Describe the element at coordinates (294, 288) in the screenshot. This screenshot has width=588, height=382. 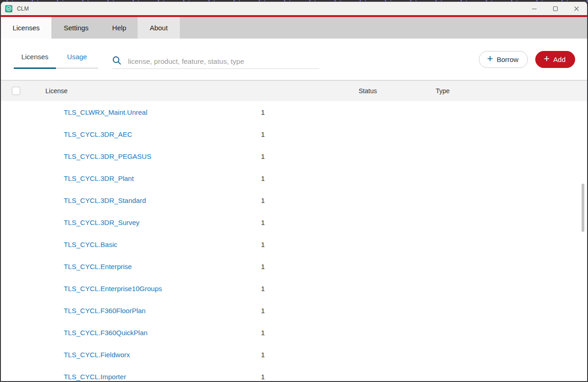
I see `table-row: TLS_CYCL.Enterprise10Groups 1` at that location.